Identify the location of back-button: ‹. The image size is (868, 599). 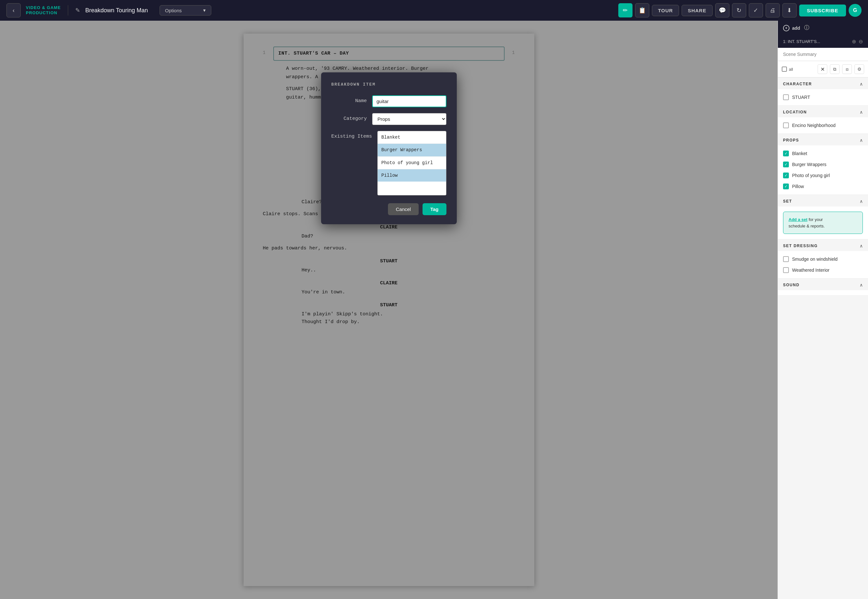
(14, 11).